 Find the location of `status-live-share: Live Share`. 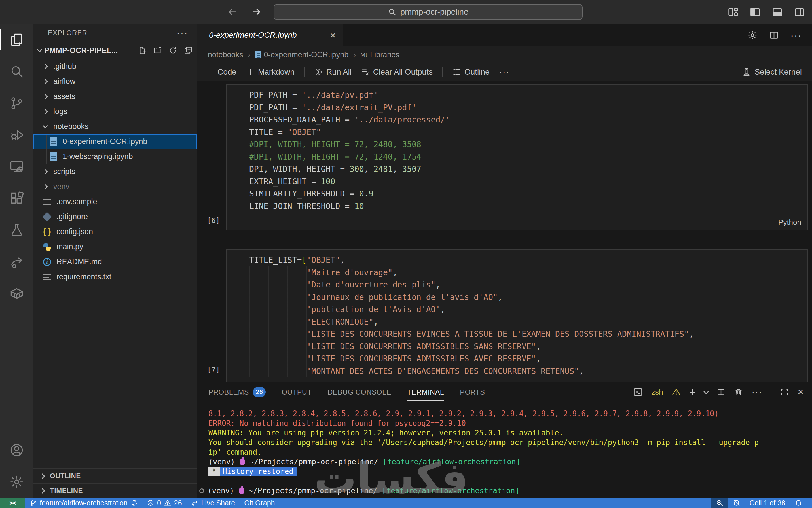

status-live-share: Live Share is located at coordinates (213, 503).